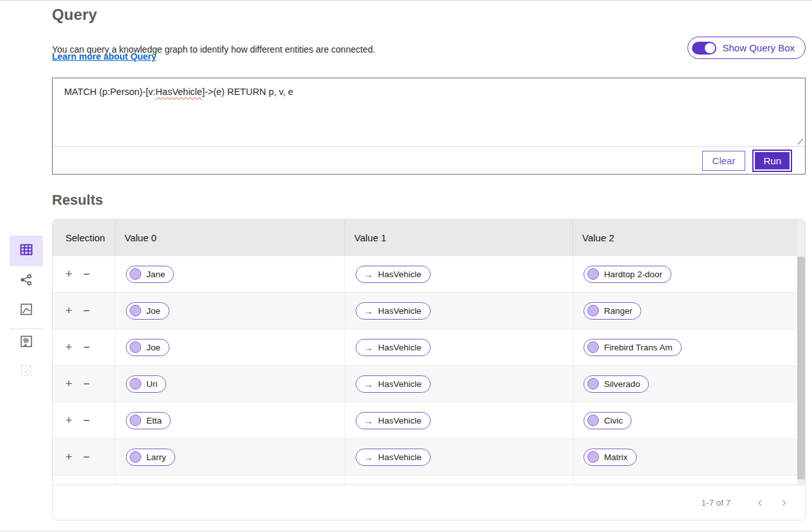 Image resolution: width=812 pixels, height=532 pixels. What do you see at coordinates (230, 457) in the screenshot?
I see `value0-cell: Larry` at bounding box center [230, 457].